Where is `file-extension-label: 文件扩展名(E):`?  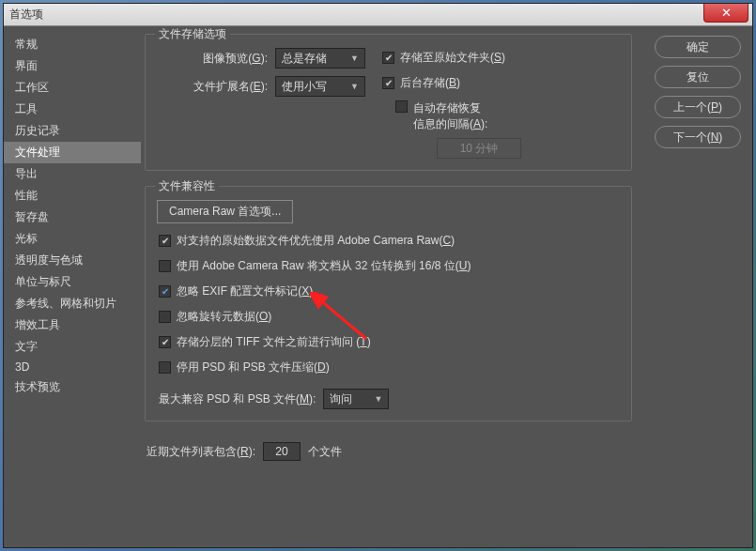
file-extension-label: 文件扩展名(E): is located at coordinates (212, 86).